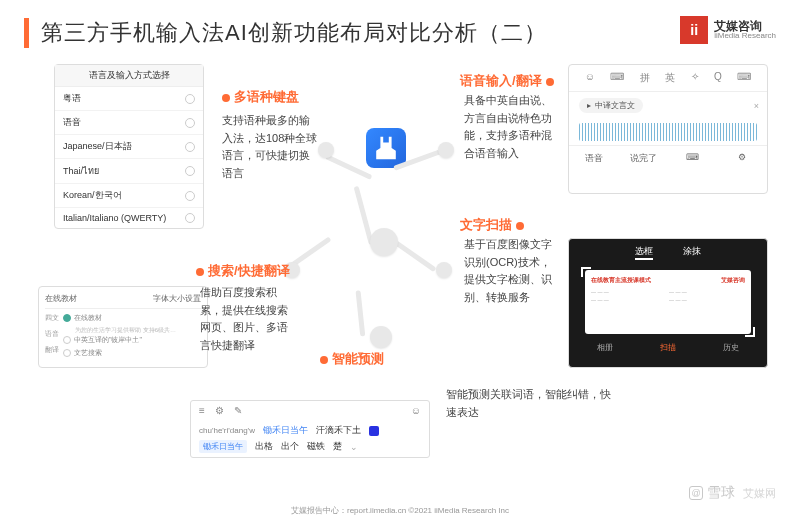 This screenshot has width=800, height=520. Describe the element at coordinates (316, 446) in the screenshot. I see `candidate: 磁铁` at that location.